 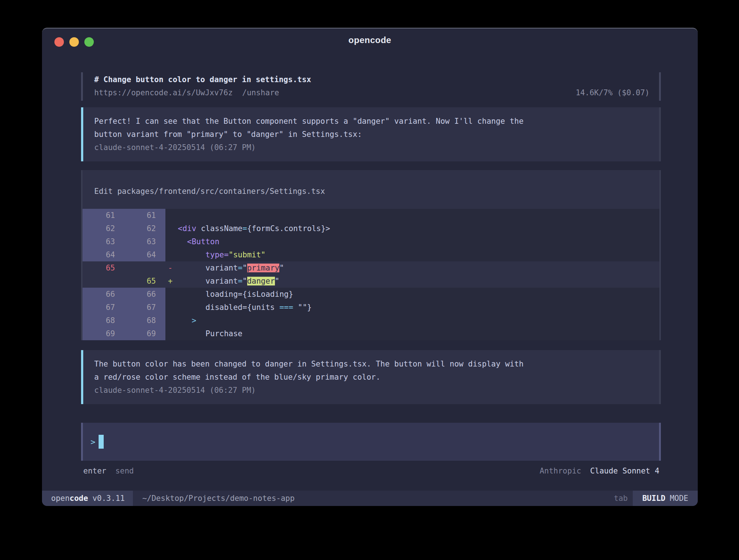 What do you see at coordinates (145, 321) in the screenshot?
I see `line-number-new: 68` at bounding box center [145, 321].